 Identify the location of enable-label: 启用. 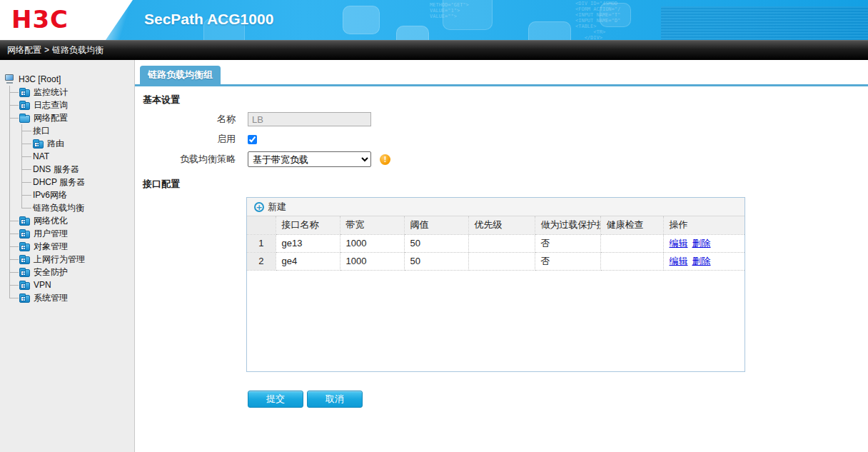
(186, 139).